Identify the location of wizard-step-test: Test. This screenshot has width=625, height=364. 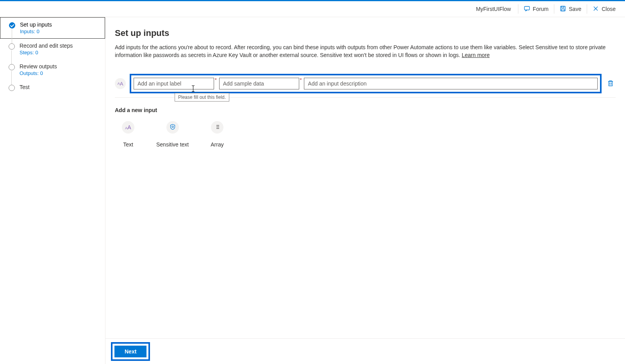
(52, 87).